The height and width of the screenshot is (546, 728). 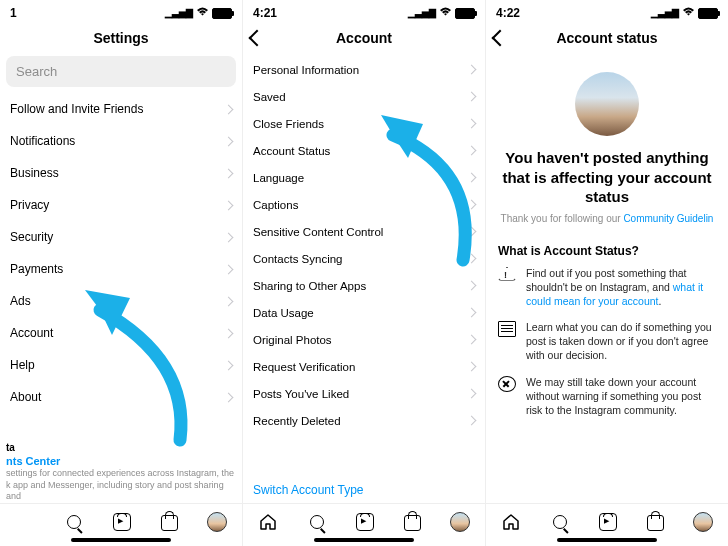 What do you see at coordinates (330, 13) in the screenshot?
I see `status-time: 4:21` at bounding box center [330, 13].